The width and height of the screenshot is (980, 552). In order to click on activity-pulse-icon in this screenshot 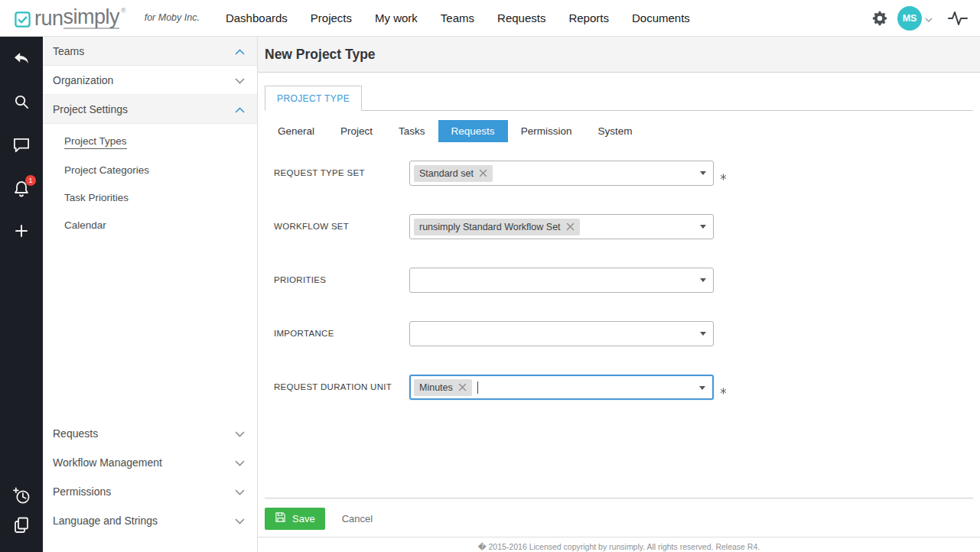, I will do `click(958, 18)`.